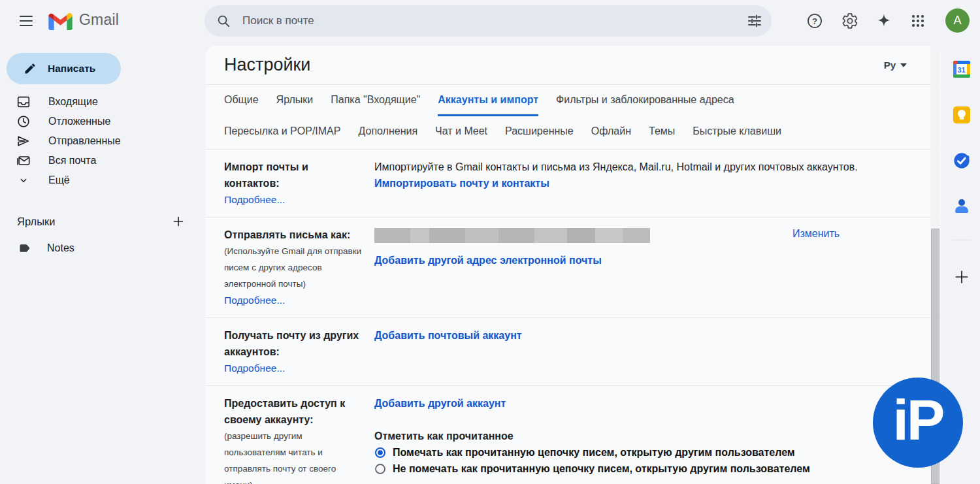 The image size is (980, 484). What do you see at coordinates (375, 101) in the screenshot?
I see `tab-inbox: Папка "Входящие"` at bounding box center [375, 101].